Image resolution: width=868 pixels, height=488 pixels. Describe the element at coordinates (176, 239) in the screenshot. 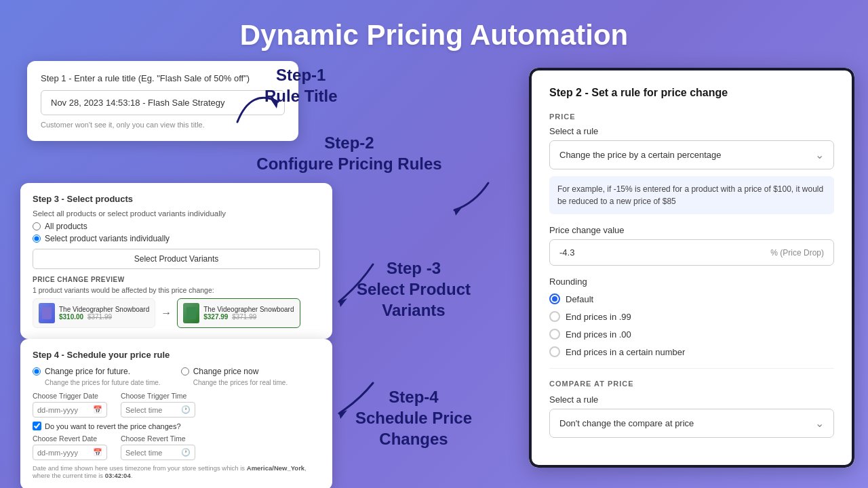

I see `step3-radio-variants: Select product variants individually` at that location.